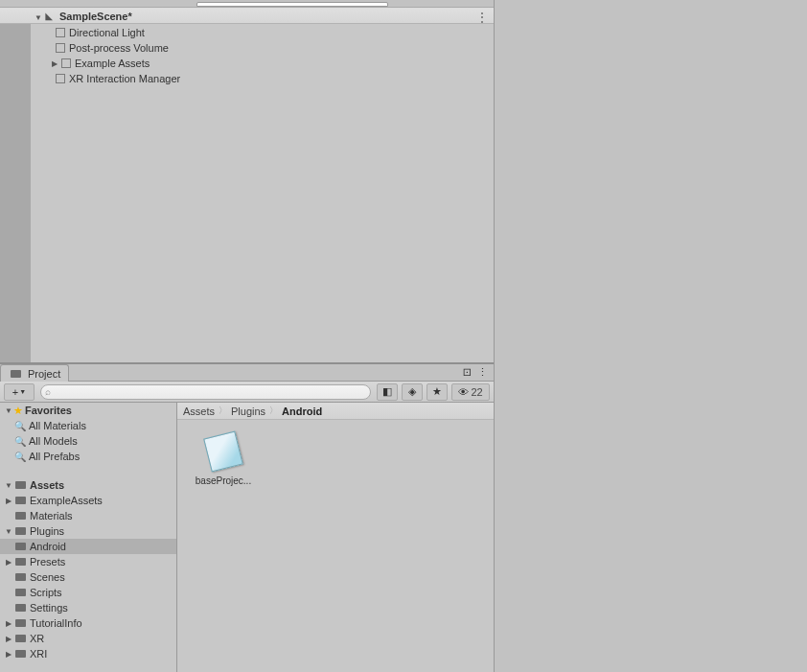 Image resolution: width=807 pixels, height=672 pixels. What do you see at coordinates (55, 63) in the screenshot?
I see `expand-caret` at bounding box center [55, 63].